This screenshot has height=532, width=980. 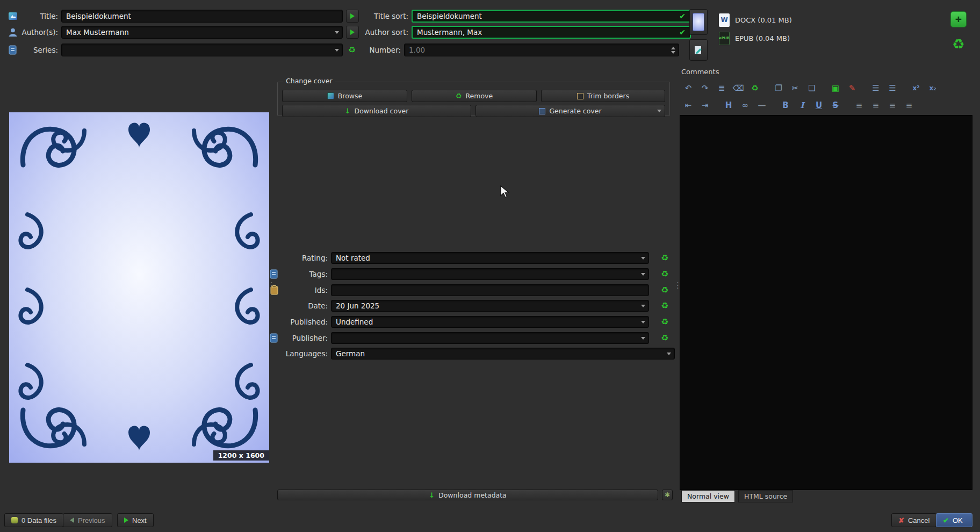 I want to click on bold-icon: B, so click(x=786, y=105).